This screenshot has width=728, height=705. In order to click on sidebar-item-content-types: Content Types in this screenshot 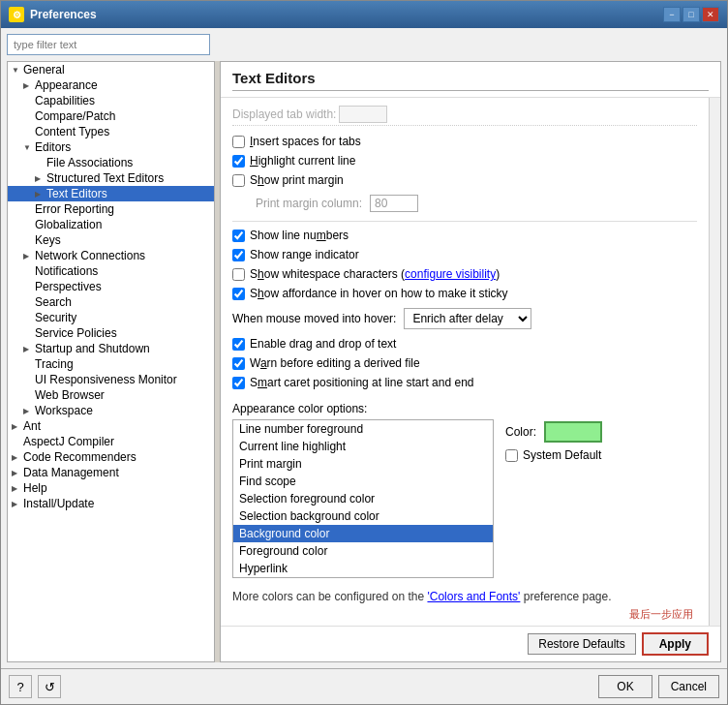, I will do `click(110, 132)`.